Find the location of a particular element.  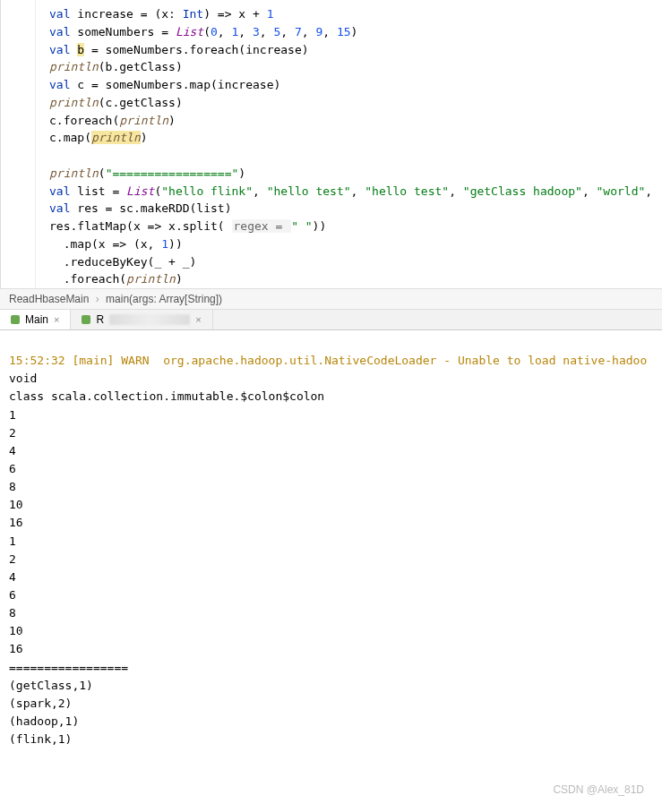

number-literal: 1 is located at coordinates (271, 14).